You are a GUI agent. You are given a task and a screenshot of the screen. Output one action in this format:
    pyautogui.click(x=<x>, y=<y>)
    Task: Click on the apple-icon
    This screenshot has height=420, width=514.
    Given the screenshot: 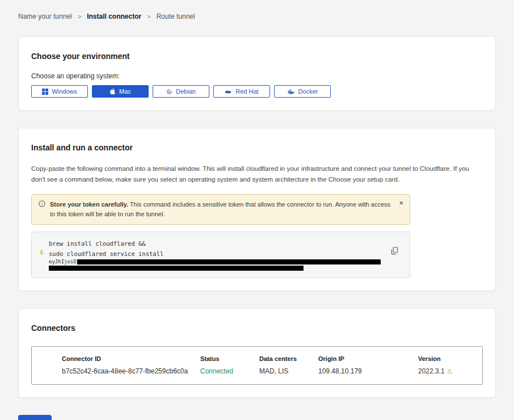 What is the action you would take?
    pyautogui.click(x=112, y=91)
    